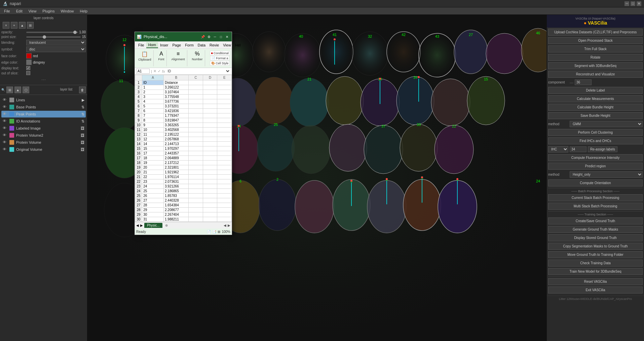 Image resolution: width=644 pixels, height=341 pixels. Describe the element at coordinates (52, 32) in the screenshot. I see `opacity-slider` at that location.